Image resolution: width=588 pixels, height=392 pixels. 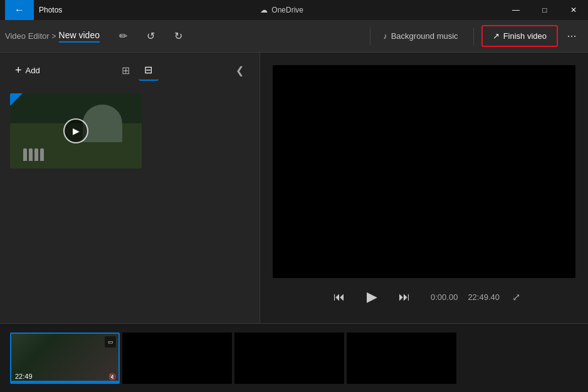 I want to click on close-button: ✕, so click(x=574, y=10).